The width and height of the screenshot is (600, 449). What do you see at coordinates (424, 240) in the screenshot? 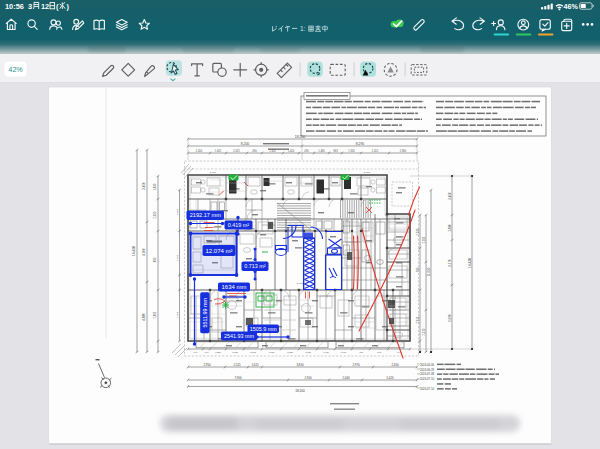
I see `svg-text: 1,105` at bounding box center [424, 240].